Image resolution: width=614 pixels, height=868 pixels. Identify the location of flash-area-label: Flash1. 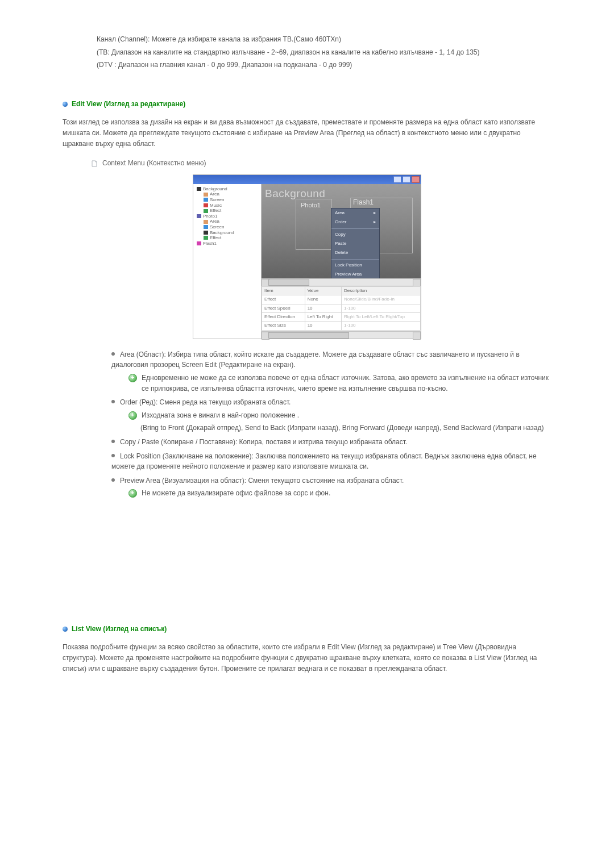
(363, 202).